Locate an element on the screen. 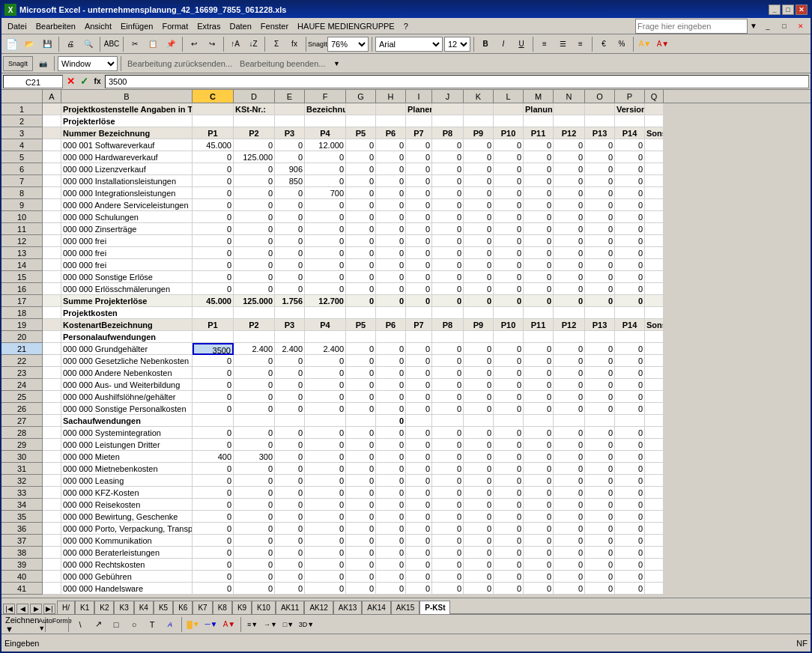  cell-L3: P10 is located at coordinates (509, 133).